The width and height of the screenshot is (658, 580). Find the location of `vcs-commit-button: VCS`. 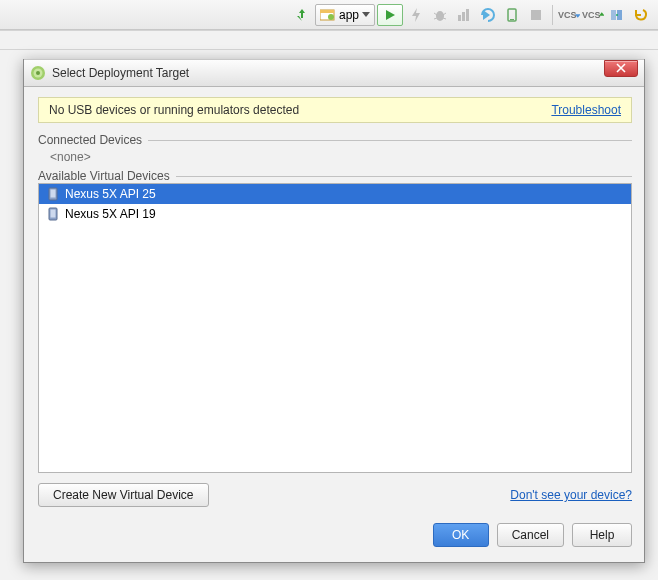

vcs-commit-button: VCS is located at coordinates (593, 15).